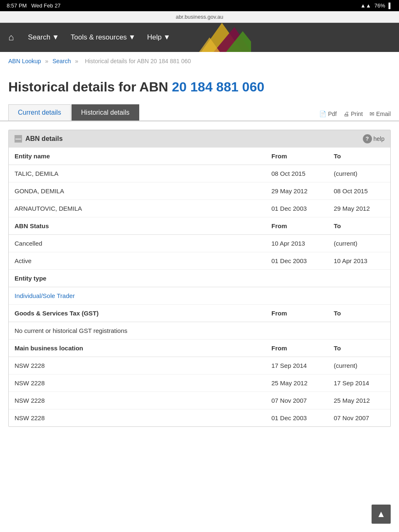  Describe the element at coordinates (200, 400) in the screenshot. I see `table-row: NSW 2228 07 Nov 2007 25 May 2012` at that location.